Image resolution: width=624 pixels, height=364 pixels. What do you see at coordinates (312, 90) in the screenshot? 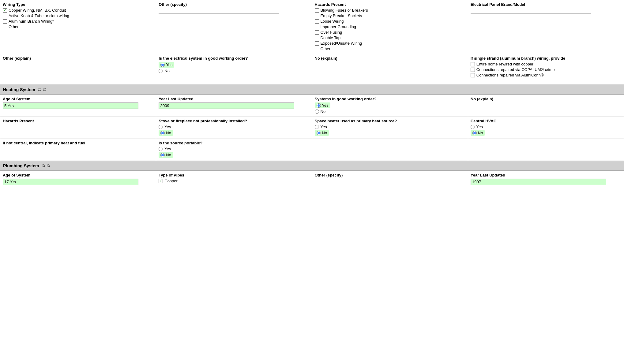
I see `heating-section-header: Heating System ☺☺` at bounding box center [312, 90].